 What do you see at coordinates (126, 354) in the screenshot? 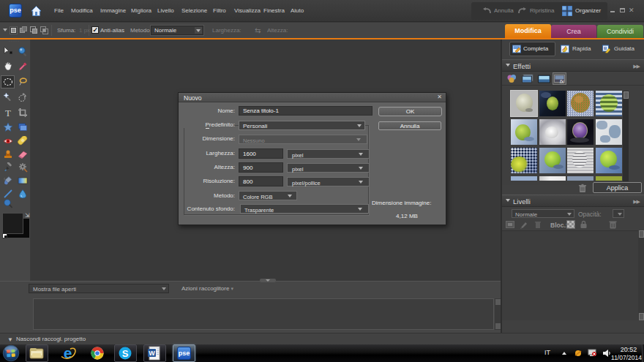
I see `svg-text: S` at bounding box center [126, 354].